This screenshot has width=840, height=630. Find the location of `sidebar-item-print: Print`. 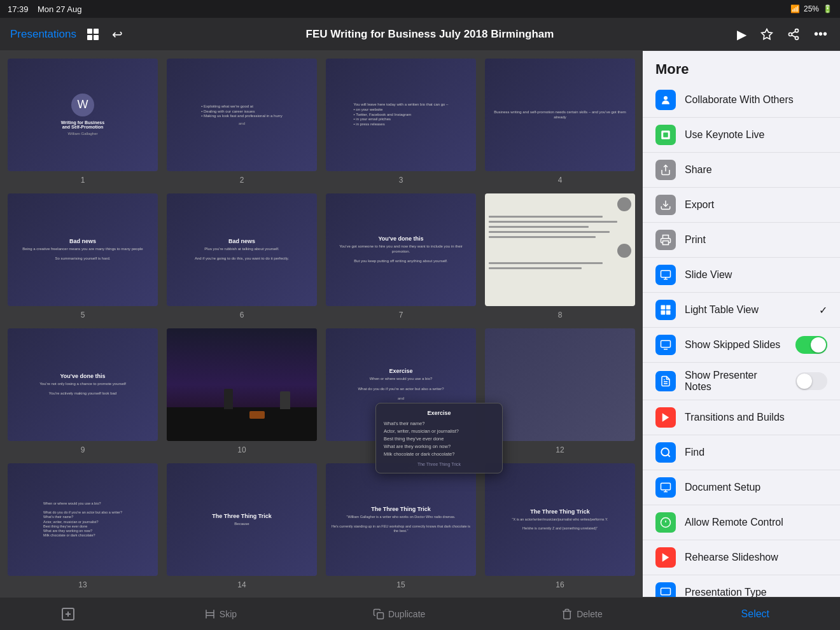

sidebar-item-print: Print is located at coordinates (741, 241).